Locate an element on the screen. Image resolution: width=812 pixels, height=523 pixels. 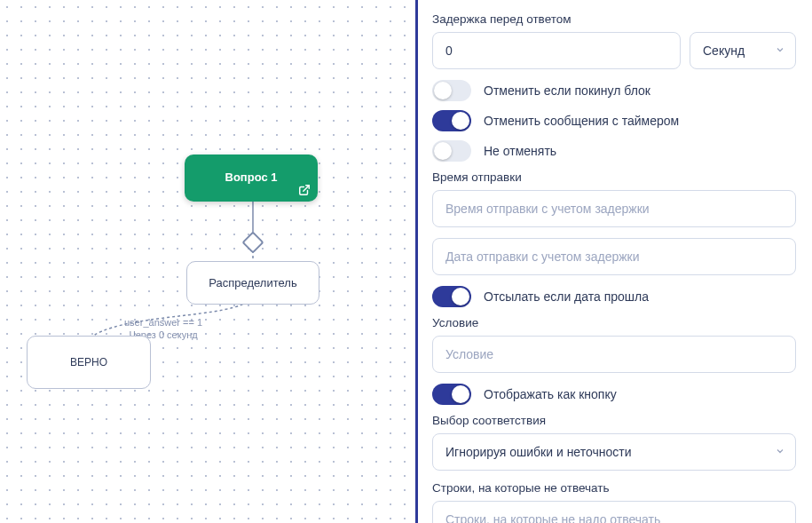
send-date-input is located at coordinates (614, 257).